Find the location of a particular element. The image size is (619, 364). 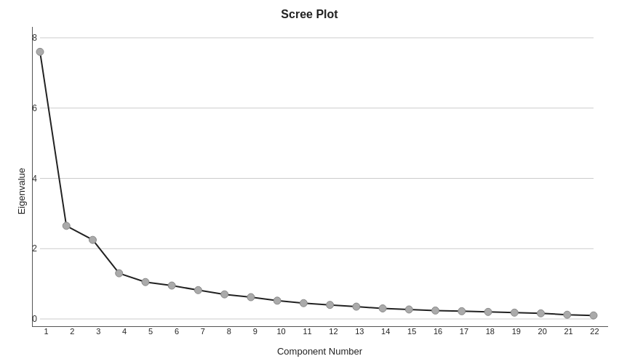

chart-title: Scree Plot is located at coordinates (309, 15).